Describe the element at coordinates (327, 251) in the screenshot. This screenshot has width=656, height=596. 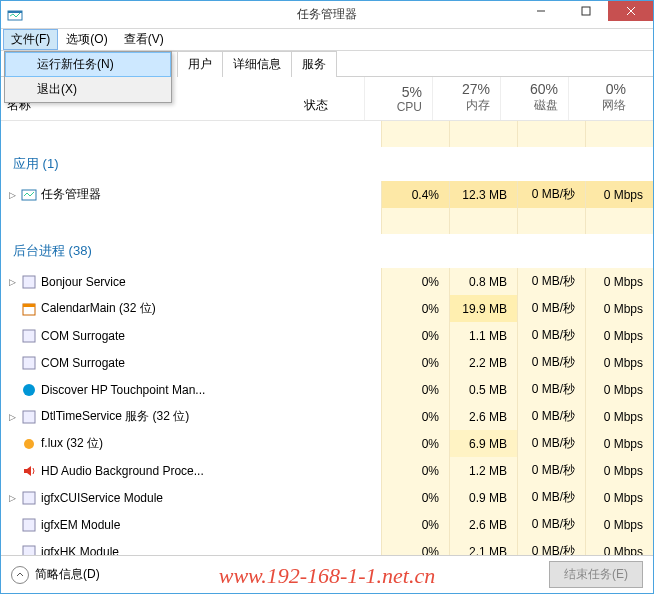
I see `group-background: 后台进程 (38)` at that location.